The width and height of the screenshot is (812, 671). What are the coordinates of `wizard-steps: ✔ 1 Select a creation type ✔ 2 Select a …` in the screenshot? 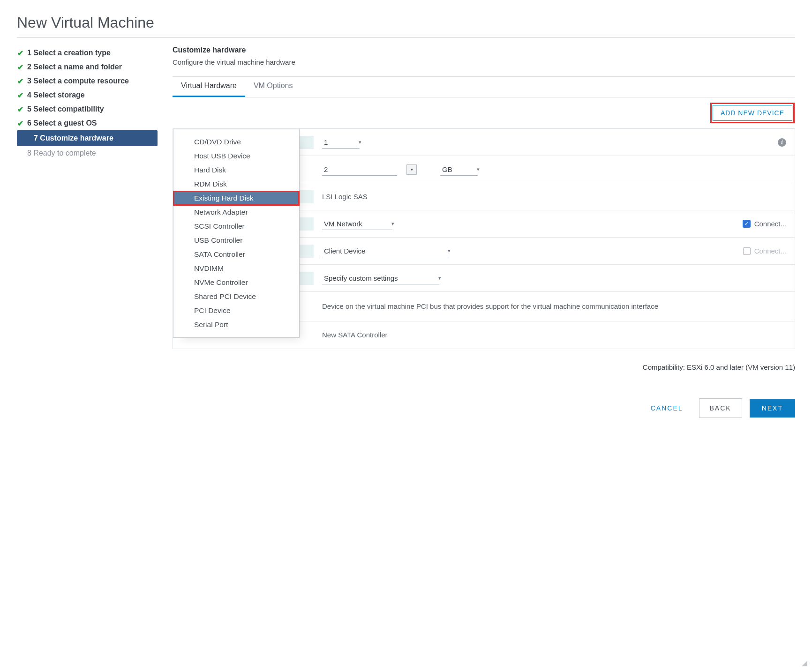 It's located at (87, 232).